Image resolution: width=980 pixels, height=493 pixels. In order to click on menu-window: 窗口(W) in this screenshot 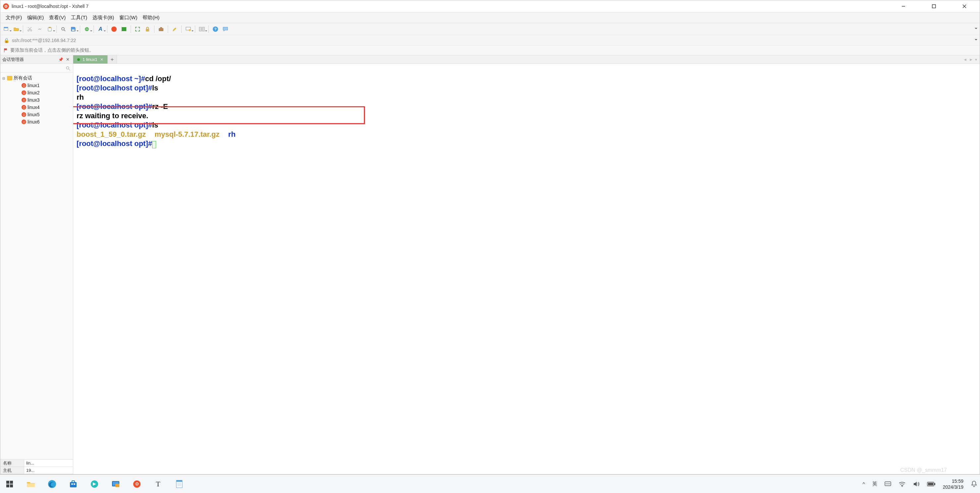, I will do `click(128, 17)`.